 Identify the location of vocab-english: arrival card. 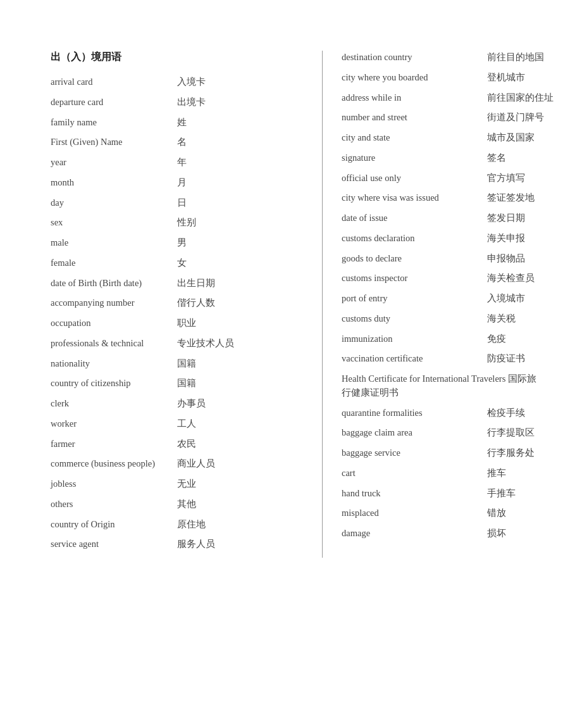
(114, 82).